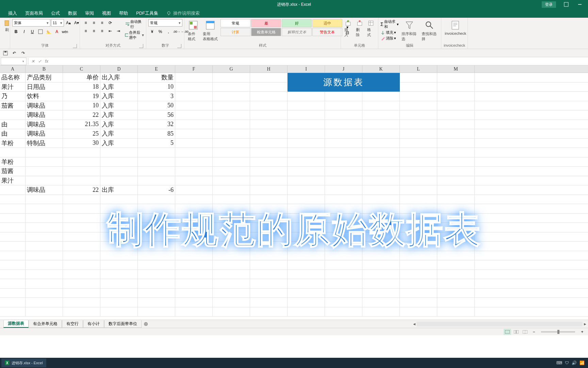  I want to click on col-header-B: B, so click(44, 69).